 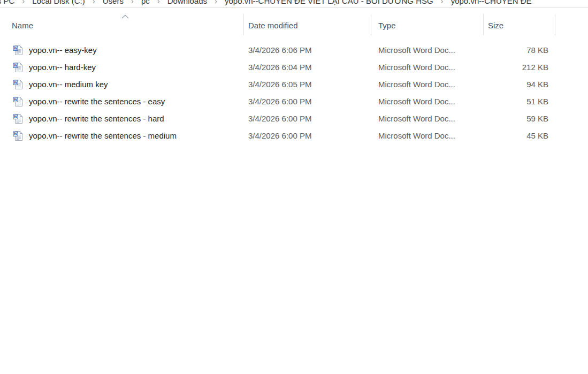 I want to click on column-header-type: Type, so click(x=387, y=26).